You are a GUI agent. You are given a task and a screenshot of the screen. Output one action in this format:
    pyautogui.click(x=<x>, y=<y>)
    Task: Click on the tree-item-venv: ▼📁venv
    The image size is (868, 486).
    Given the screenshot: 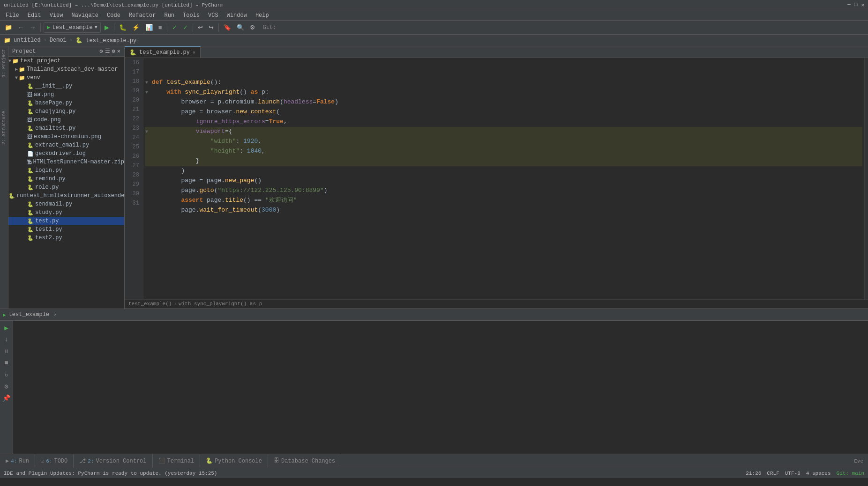 What is the action you would take?
    pyautogui.click(x=67, y=78)
    